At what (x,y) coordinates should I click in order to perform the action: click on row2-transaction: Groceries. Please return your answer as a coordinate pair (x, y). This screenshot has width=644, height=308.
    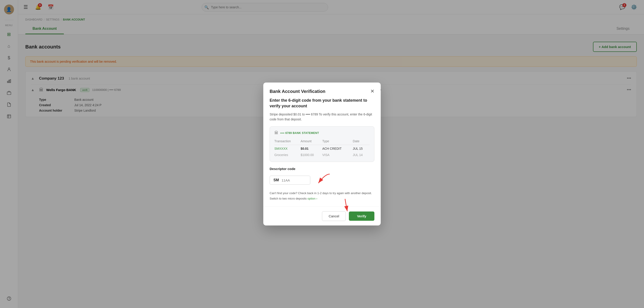
    Looking at the image, I should click on (288, 154).